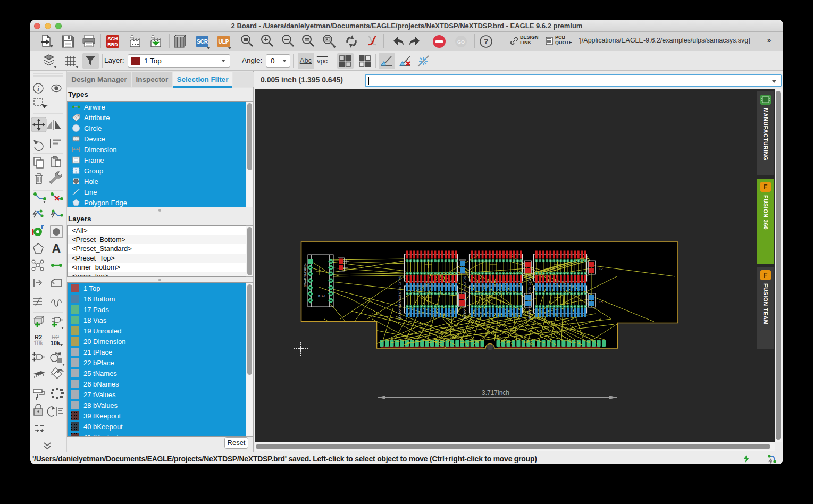 The width and height of the screenshot is (813, 504). I want to click on svg-text: vpc, so click(322, 61).